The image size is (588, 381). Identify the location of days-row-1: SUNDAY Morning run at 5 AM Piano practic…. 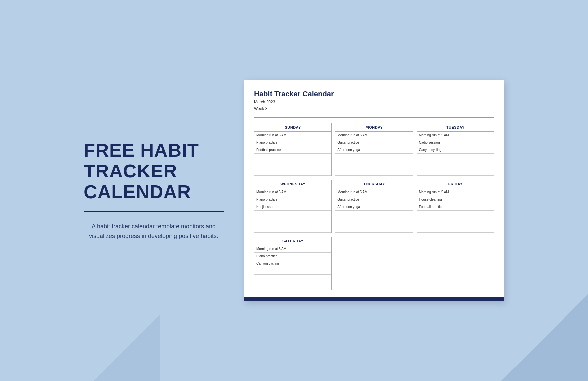
(374, 150).